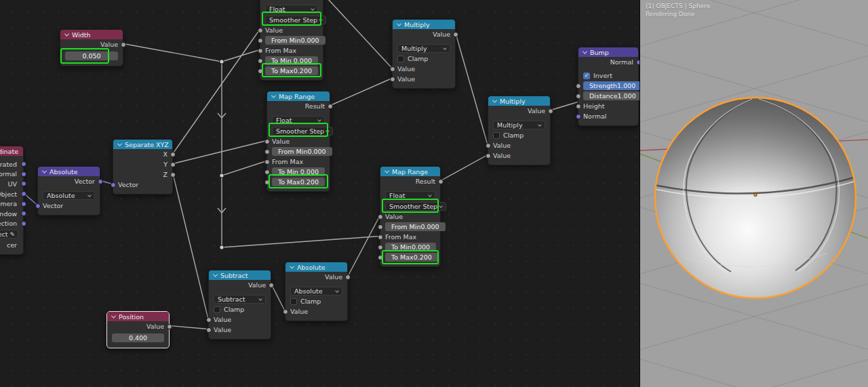 This screenshot has width=868, height=387. Describe the element at coordinates (138, 329) in the screenshot. I see `node-position: Position Value 0.400` at that location.